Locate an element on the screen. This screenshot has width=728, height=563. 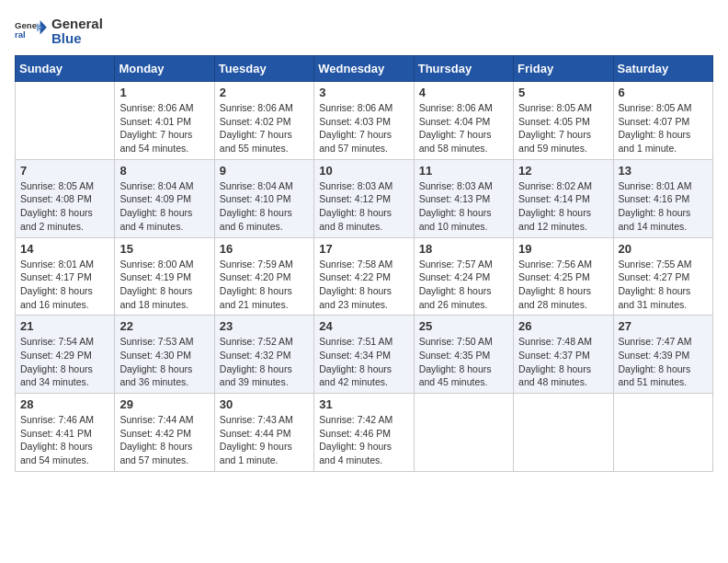
day-info: Sunrise: 7:57 AM Sunset: 4:24 PM Dayligh… is located at coordinates (463, 285).